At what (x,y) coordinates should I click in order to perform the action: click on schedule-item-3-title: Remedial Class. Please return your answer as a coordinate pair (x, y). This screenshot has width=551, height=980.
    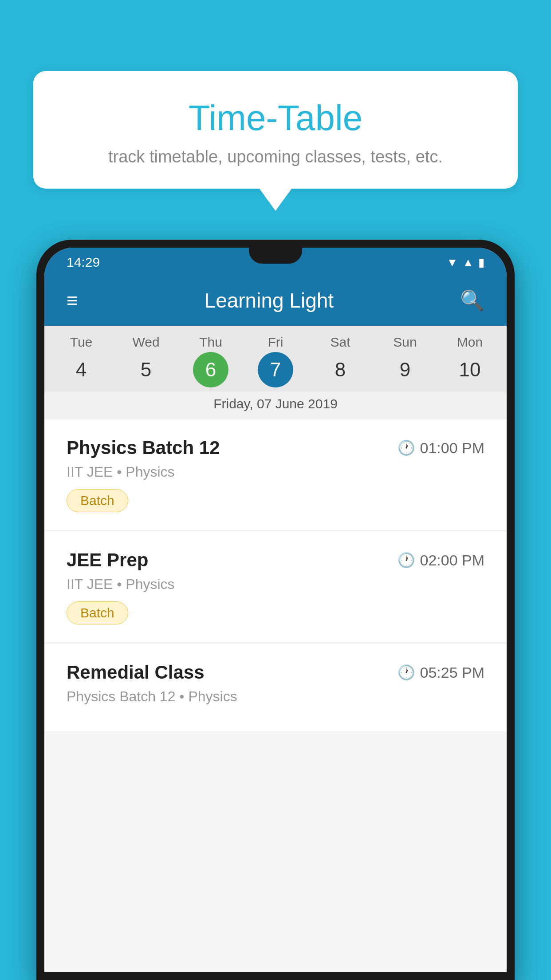
    Looking at the image, I should click on (136, 672).